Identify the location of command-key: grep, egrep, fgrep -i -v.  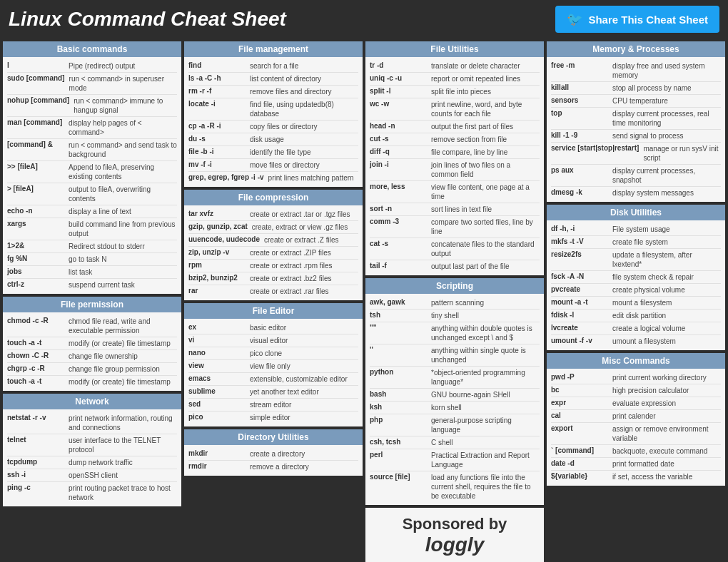
(226, 178).